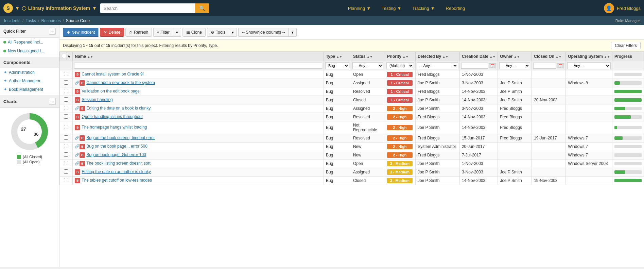  I want to click on app-logo-arrow: ▼, so click(17, 8).